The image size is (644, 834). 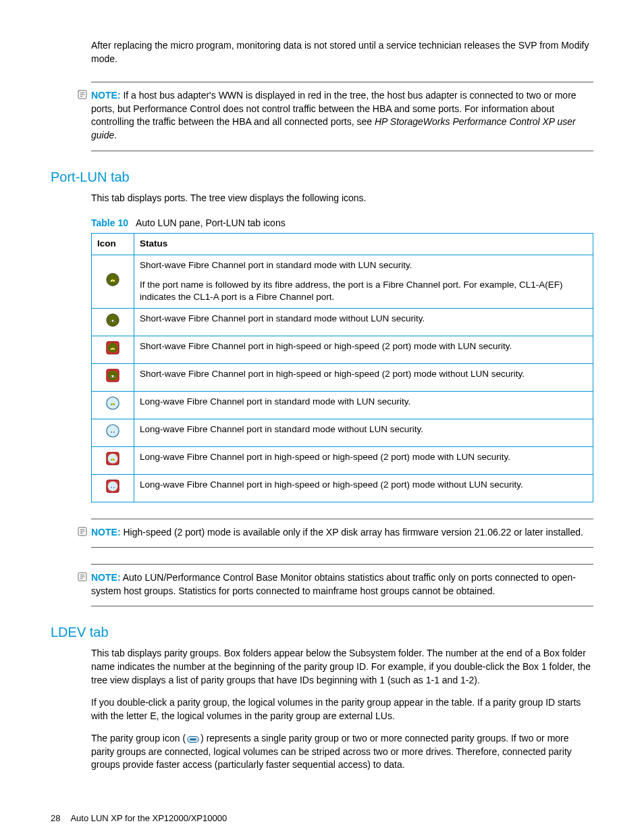 What do you see at coordinates (109, 223) in the screenshot?
I see `table-label: Table 10` at bounding box center [109, 223].